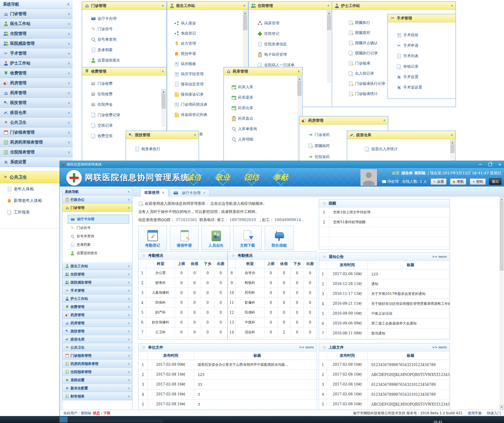 This screenshot has width=504, height=423. I want to click on panel-vaccine-header: 疫苗仓库 «, so click(401, 135).